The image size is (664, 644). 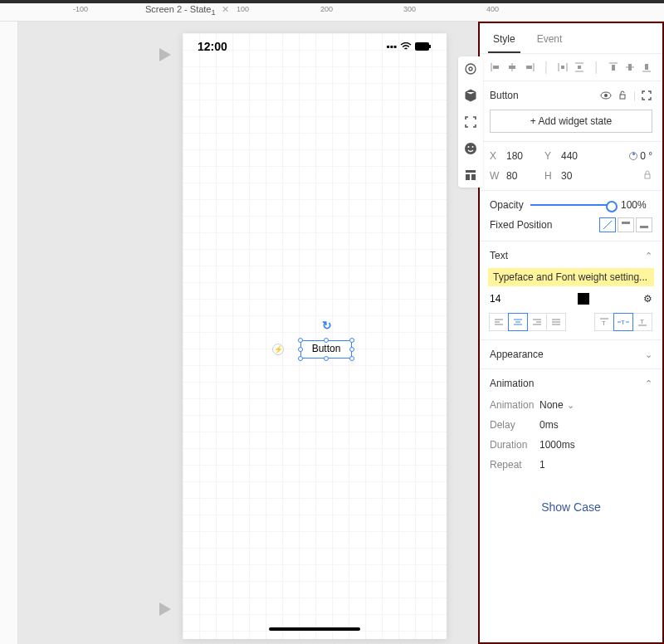 I want to click on y-input: 440, so click(x=569, y=156).